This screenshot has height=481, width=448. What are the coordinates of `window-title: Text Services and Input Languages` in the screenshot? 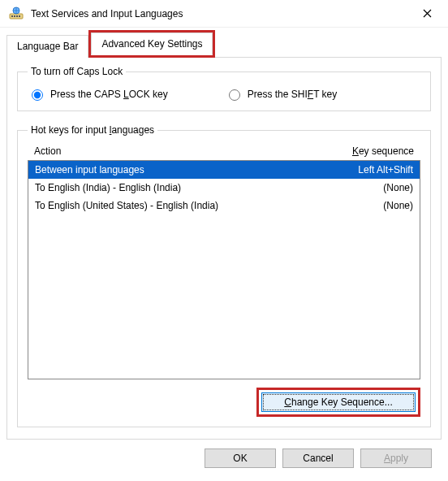 It's located at (220, 14).